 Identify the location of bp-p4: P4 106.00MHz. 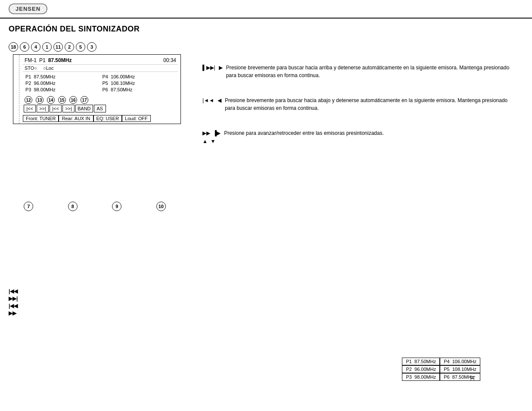
(460, 361).